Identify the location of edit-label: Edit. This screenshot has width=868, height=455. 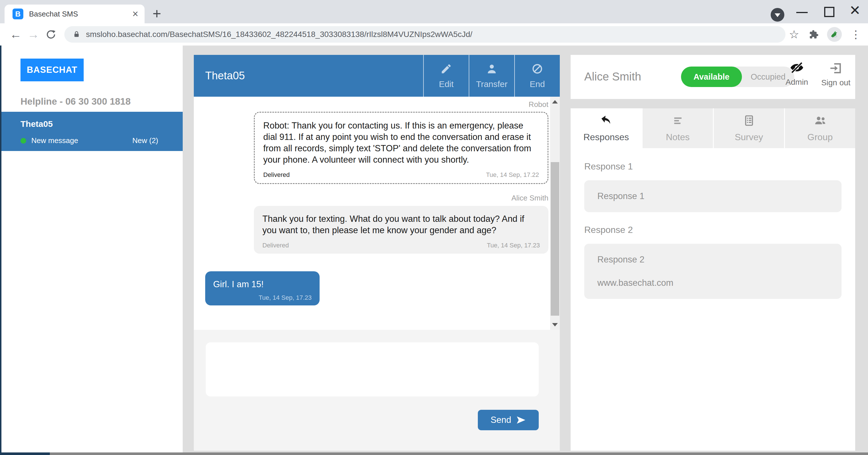
(446, 84).